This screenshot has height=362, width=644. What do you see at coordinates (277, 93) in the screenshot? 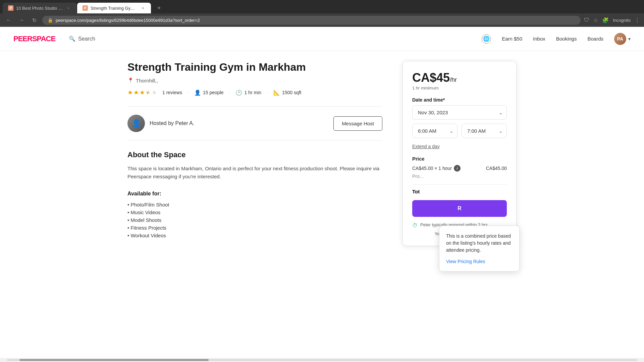
I see `ruler-icon: 📐` at bounding box center [277, 93].